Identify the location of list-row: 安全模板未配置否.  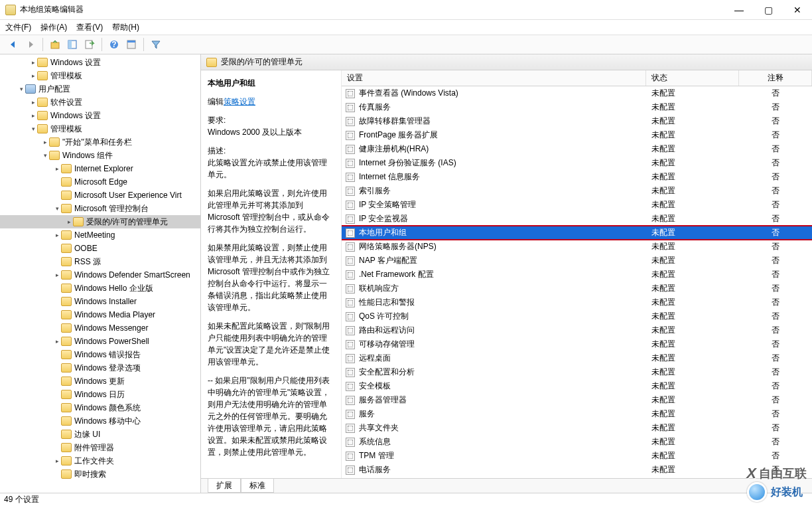
(577, 386).